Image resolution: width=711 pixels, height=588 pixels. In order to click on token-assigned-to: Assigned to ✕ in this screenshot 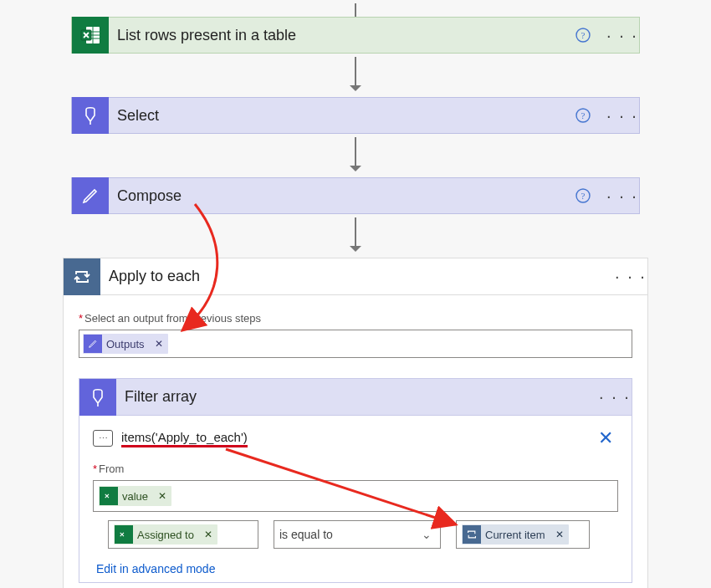, I will do `click(166, 534)`.